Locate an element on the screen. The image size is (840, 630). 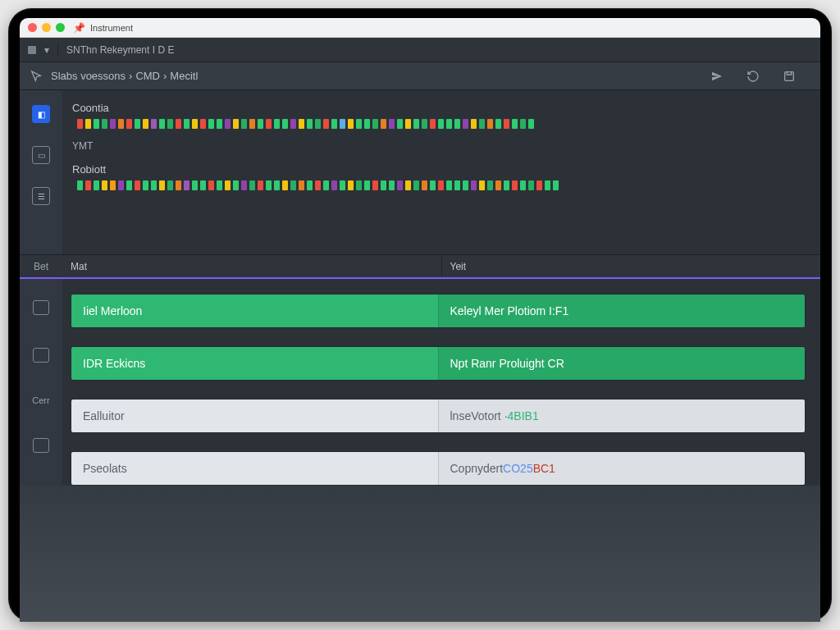
gutter-window-icon: ▭ is located at coordinates (41, 155).